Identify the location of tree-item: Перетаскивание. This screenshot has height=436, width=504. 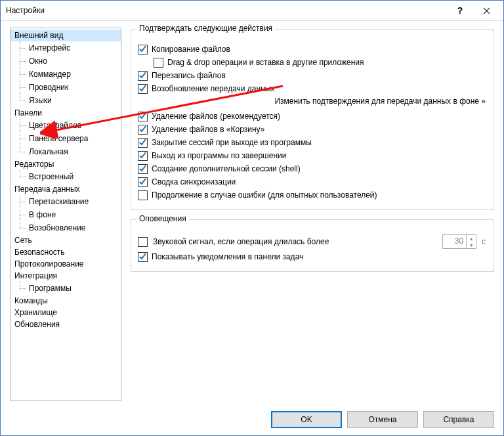
(66, 202).